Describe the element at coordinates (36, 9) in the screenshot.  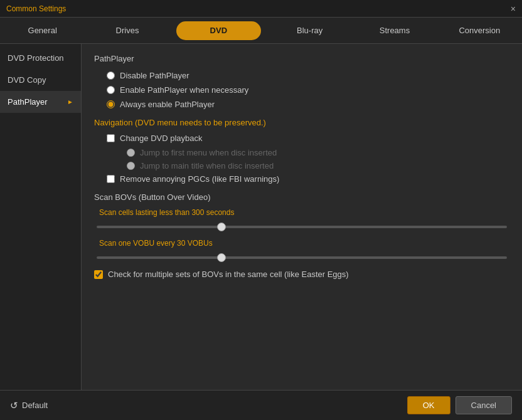
I see `window-title: Common Settings` at that location.